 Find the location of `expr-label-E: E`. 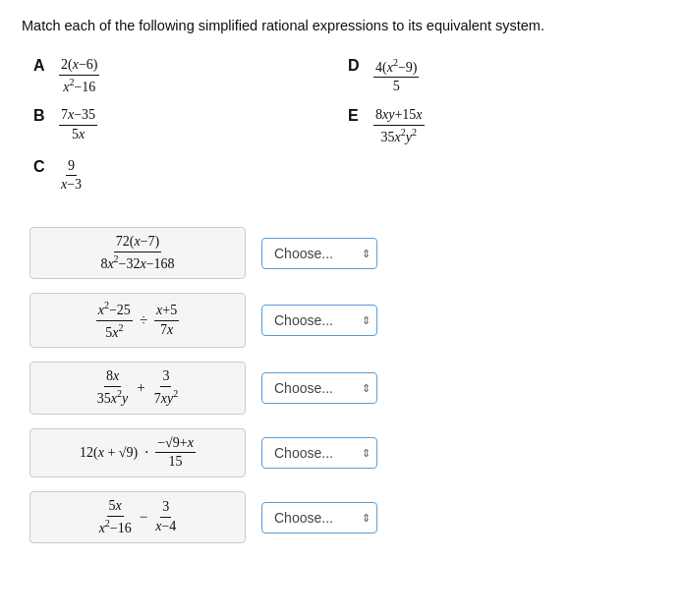

expr-label-E: E is located at coordinates (357, 116).